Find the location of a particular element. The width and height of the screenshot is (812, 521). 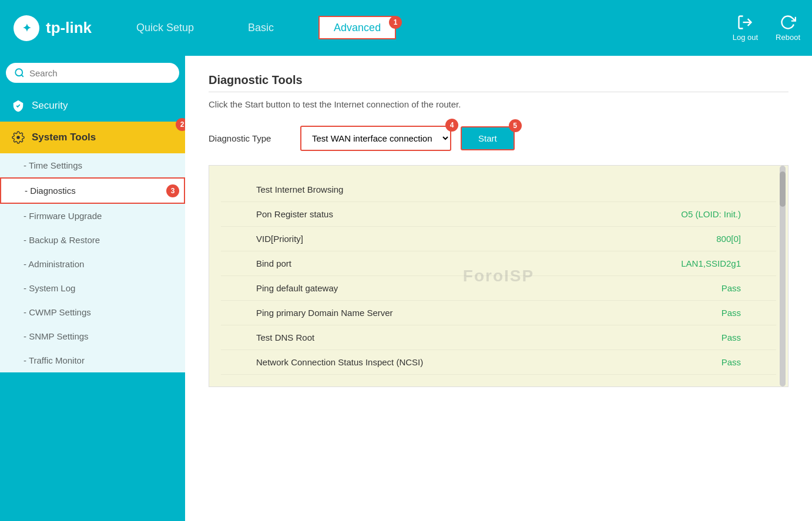

diagnostic-type-label: Diagnostic Type is located at coordinates (250, 139).